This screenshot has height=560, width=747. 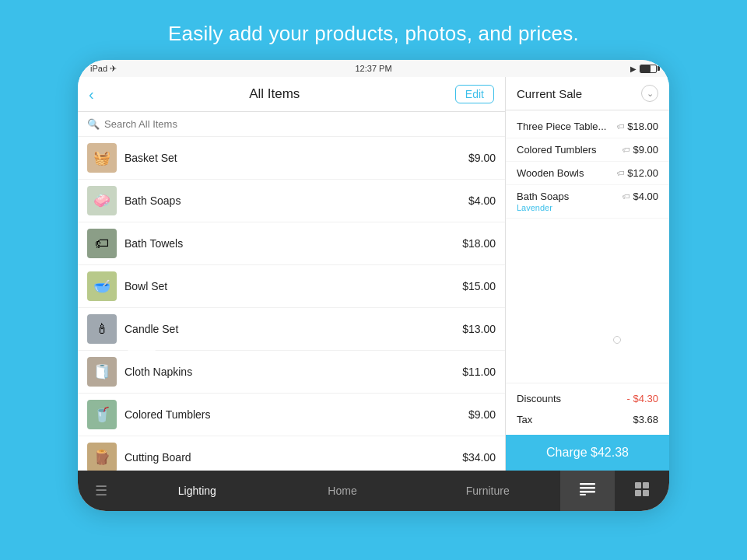 I want to click on search-bar: 🔍, so click(x=291, y=124).